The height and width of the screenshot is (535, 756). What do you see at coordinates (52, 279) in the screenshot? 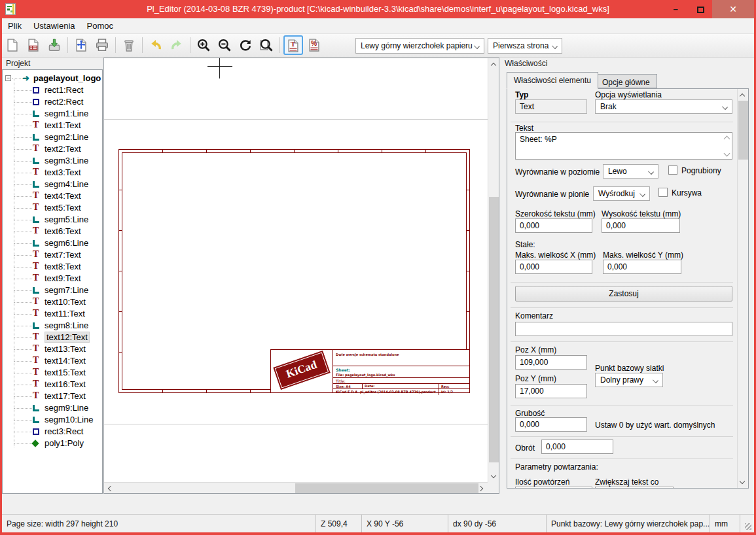
I see `tree-item-text9: Ttext9:Text` at bounding box center [52, 279].